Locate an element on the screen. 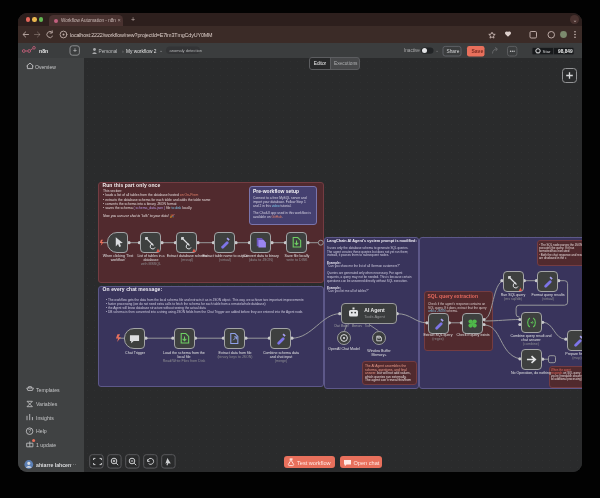 Image resolution: width=600 pixels, height=498 pixels. svg-text: Personal is located at coordinates (108, 52).